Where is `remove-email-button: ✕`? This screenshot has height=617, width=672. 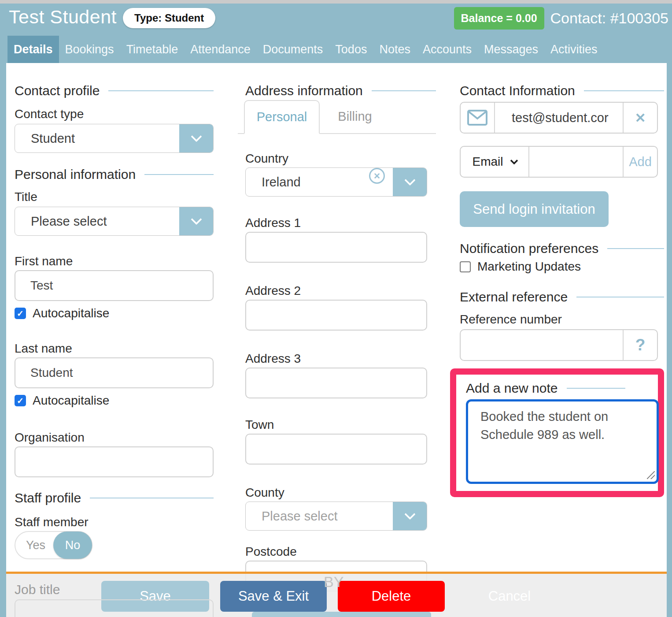
remove-email-button: ✕ is located at coordinates (640, 118).